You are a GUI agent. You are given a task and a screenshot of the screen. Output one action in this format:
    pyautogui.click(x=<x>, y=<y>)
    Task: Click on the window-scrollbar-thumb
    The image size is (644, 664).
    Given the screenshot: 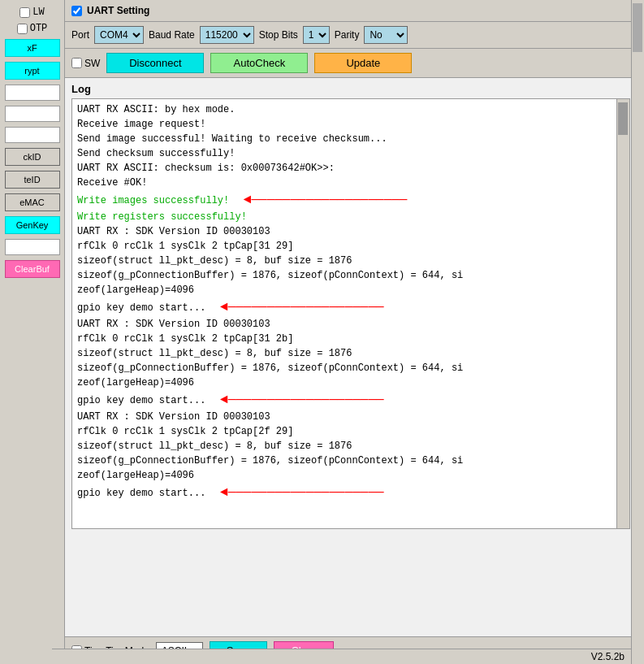 What is the action you would take?
    pyautogui.click(x=638, y=28)
    